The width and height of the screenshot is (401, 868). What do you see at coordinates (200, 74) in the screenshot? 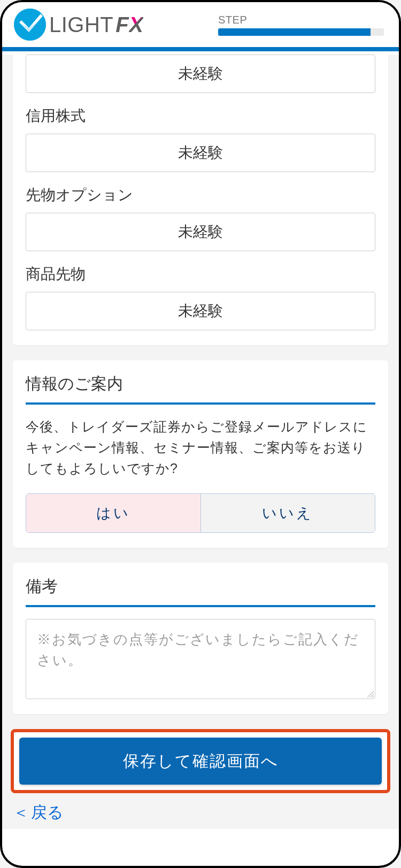
I see `experience-select-top: 未経験` at bounding box center [200, 74].